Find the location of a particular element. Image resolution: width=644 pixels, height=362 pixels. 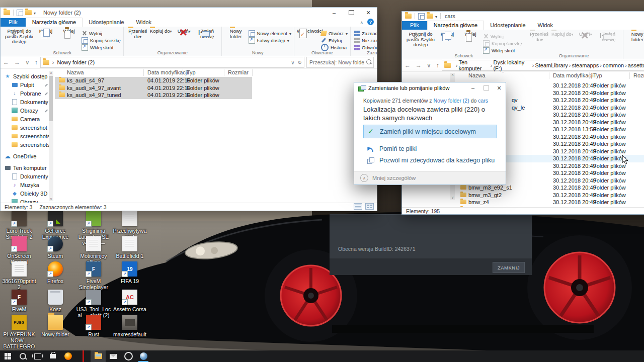

search-icon is located at coordinates (23, 356).